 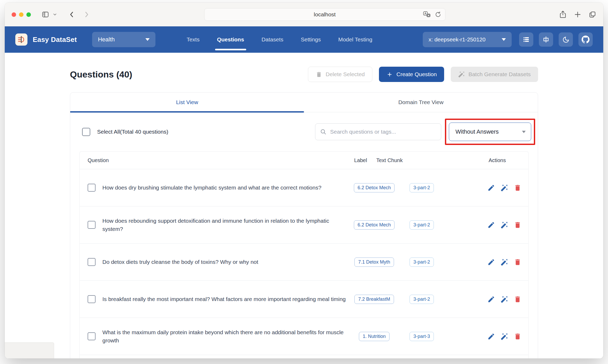 I want to click on header-icon-buttons, so click(x=556, y=40).